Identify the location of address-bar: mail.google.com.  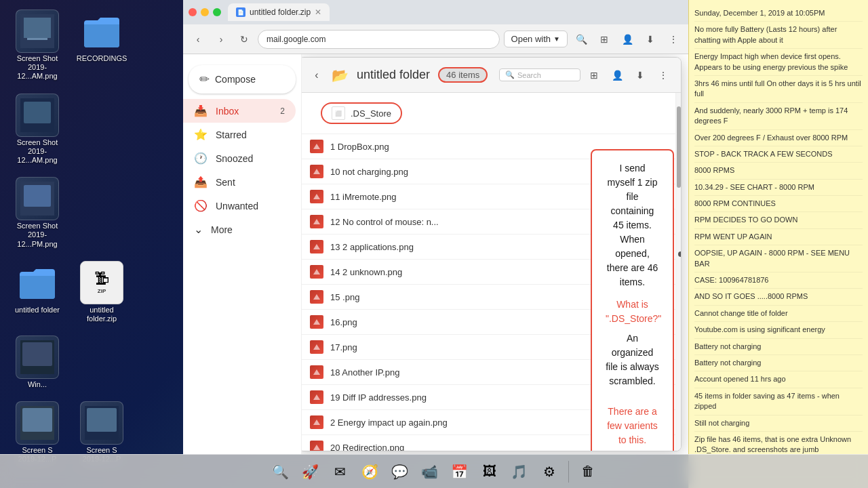
(378, 39).